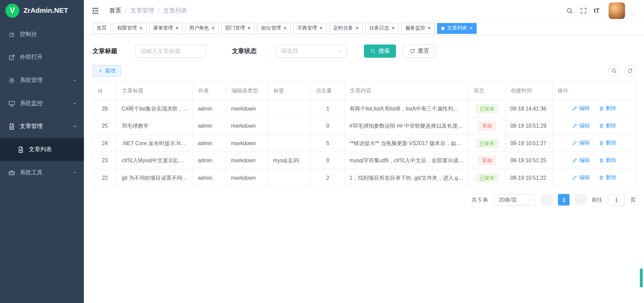 Image resolution: width=644 pixels, height=303 pixels. What do you see at coordinates (487, 126) in the screenshot?
I see `cell-status: 草稿` at bounding box center [487, 126].